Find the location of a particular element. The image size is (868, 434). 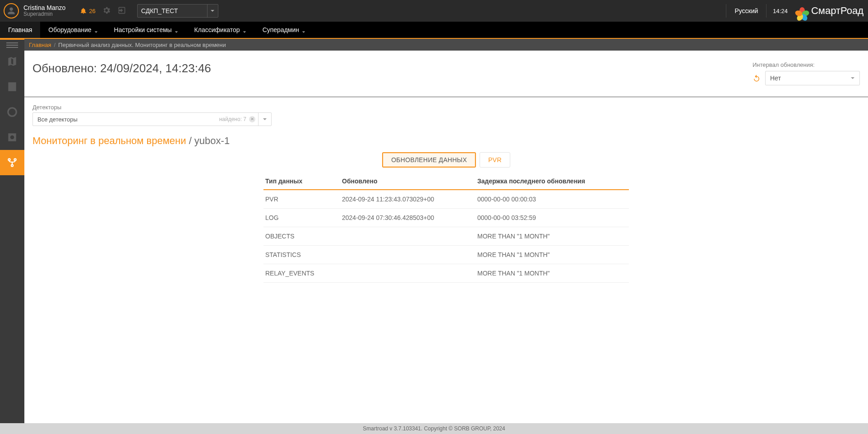

section-sep: / is located at coordinates (190, 141).